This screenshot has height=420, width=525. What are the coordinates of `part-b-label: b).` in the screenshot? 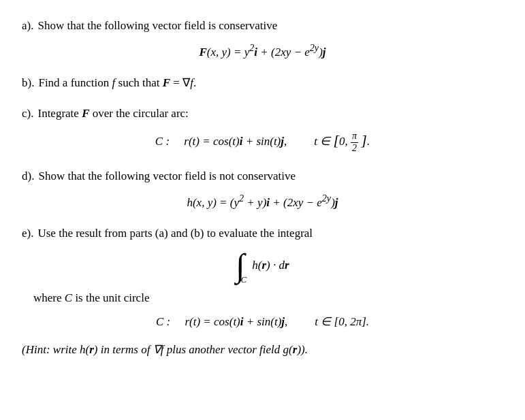 It's located at (28, 83).